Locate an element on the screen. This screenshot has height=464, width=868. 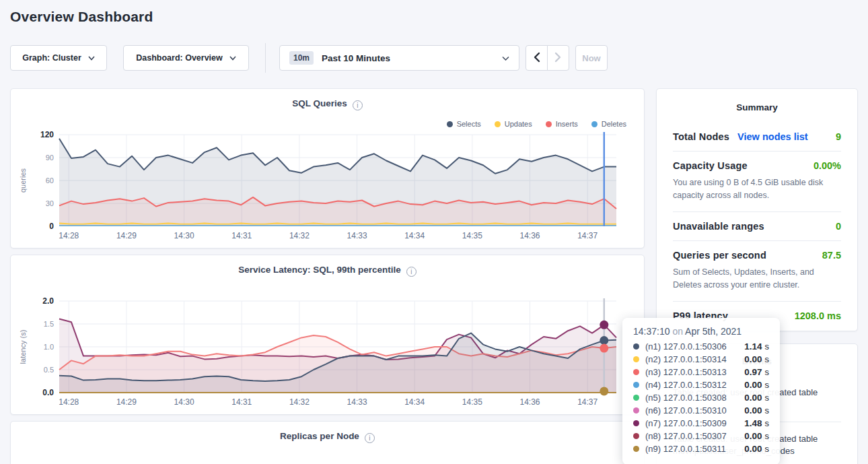
tooltip-row: (n6) 127.0.0.1:503100.00s is located at coordinates (701, 411).